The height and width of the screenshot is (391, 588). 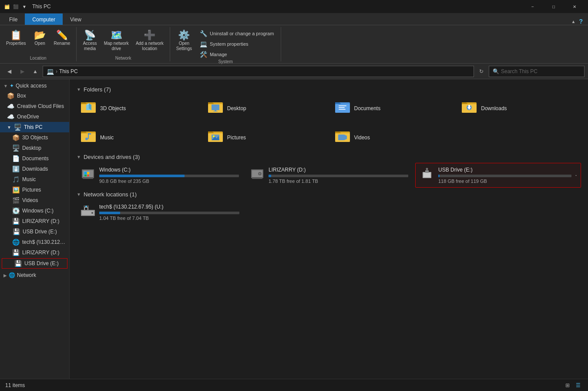 What do you see at coordinates (581, 21) in the screenshot?
I see `help-button: ?` at bounding box center [581, 21].